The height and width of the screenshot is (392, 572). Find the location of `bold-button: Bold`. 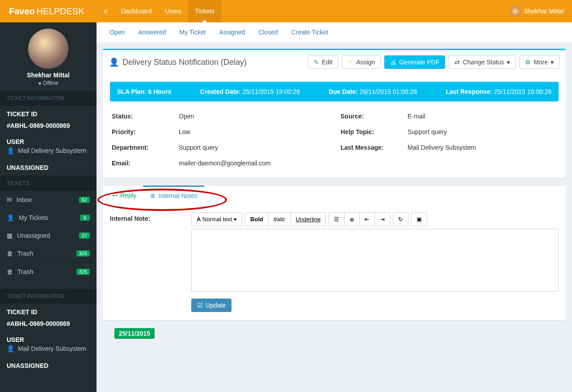

bold-button: Bold is located at coordinates (257, 219).